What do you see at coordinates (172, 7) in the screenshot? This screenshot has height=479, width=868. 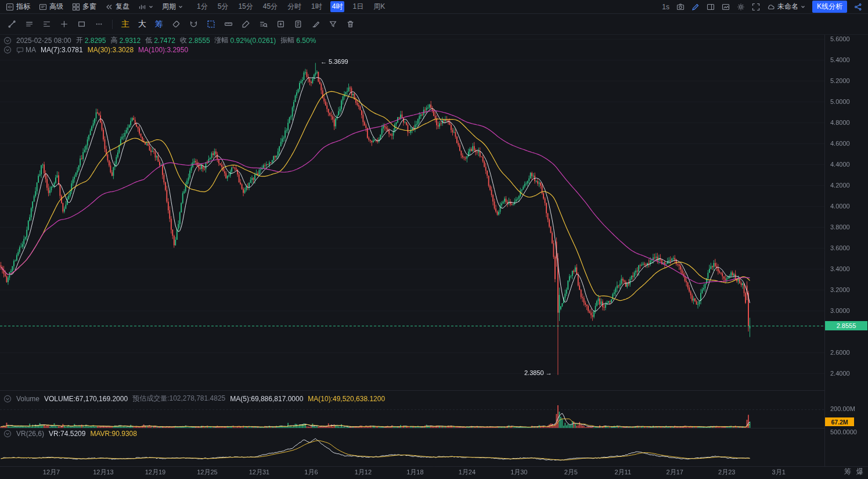 I see `period-selector: 周期` at bounding box center [172, 7].